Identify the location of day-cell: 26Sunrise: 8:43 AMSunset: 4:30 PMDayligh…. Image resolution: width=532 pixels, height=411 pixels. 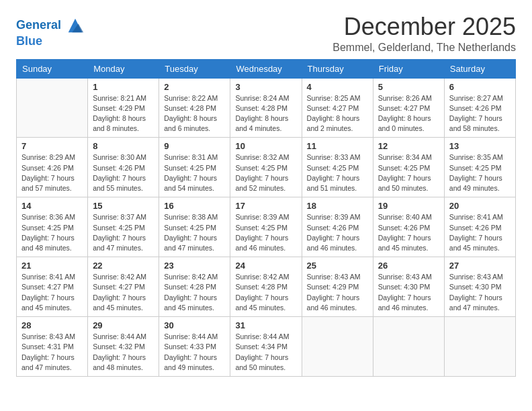
(408, 287).